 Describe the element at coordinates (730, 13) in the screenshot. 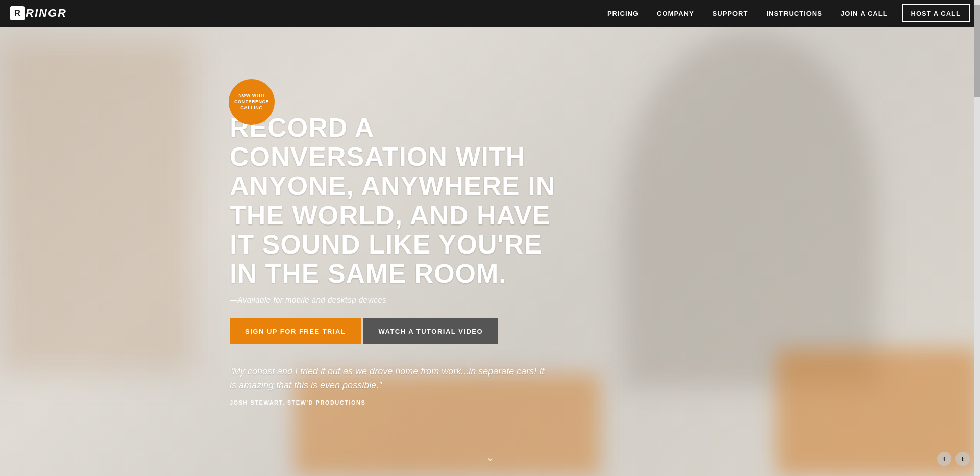

I see `nav-support: SUPPORT` at that location.